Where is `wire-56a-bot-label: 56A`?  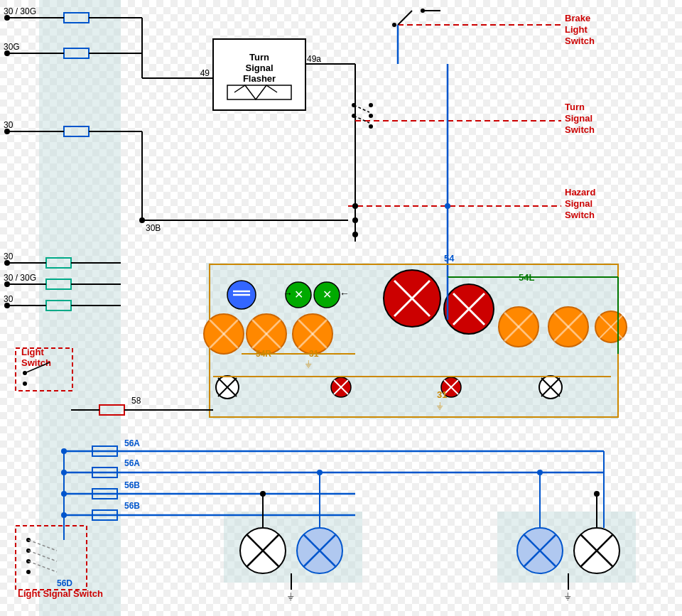 wire-56a-bot-label: 56A is located at coordinates (132, 463).